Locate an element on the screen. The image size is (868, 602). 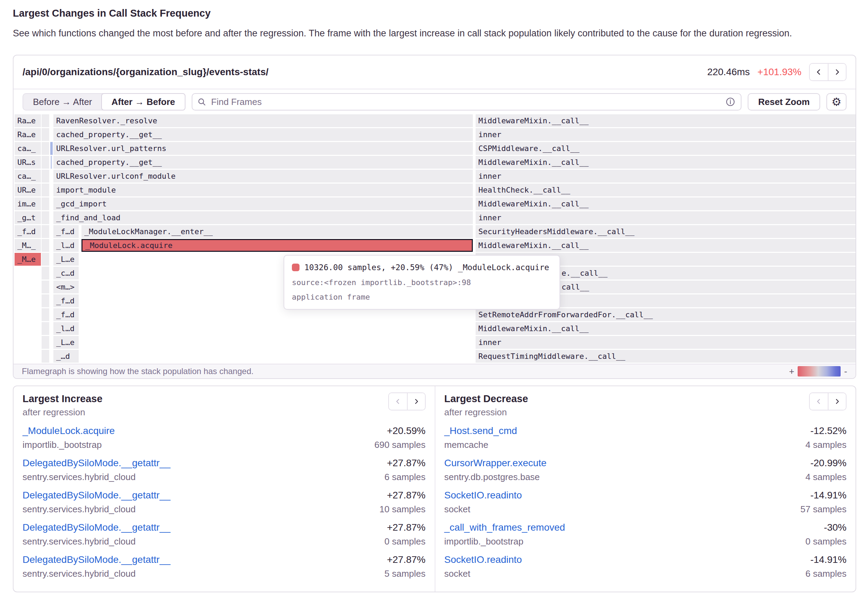
flame-frame: import_module is located at coordinates (263, 190).